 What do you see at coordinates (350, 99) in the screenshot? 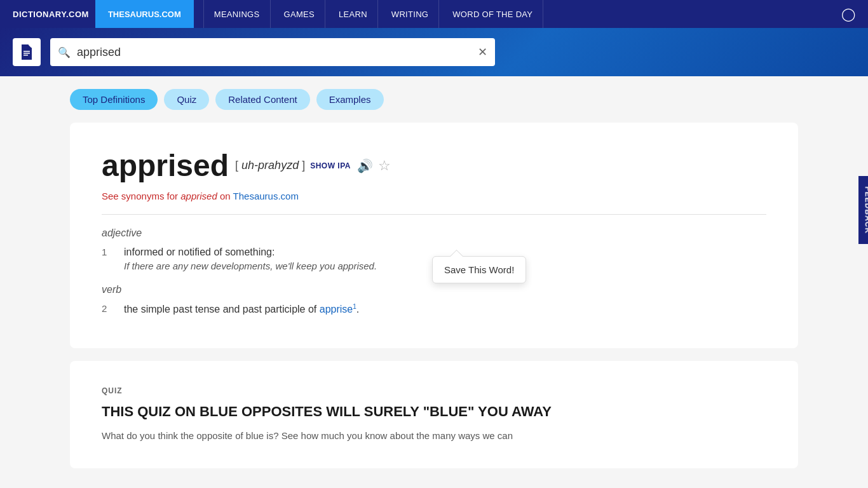
I see `tab-examples: Examples` at bounding box center [350, 99].